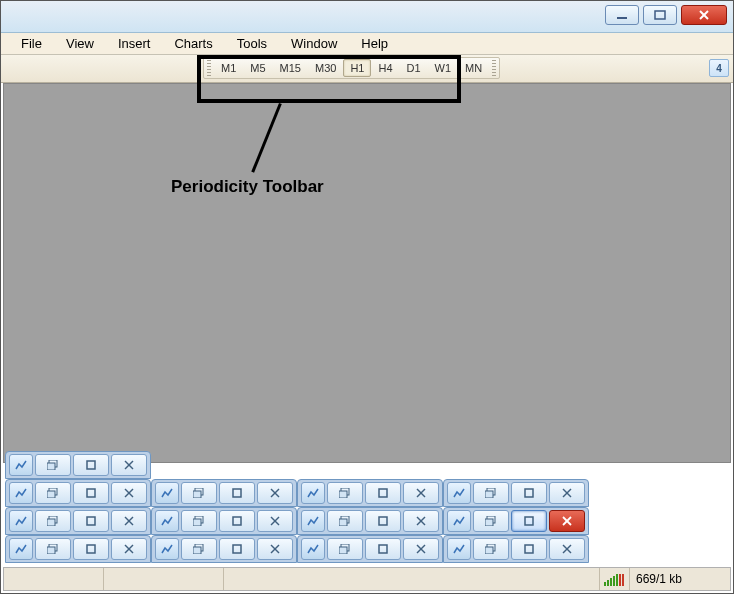 The height and width of the screenshot is (594, 734). I want to click on window-titlebar, so click(367, 17).